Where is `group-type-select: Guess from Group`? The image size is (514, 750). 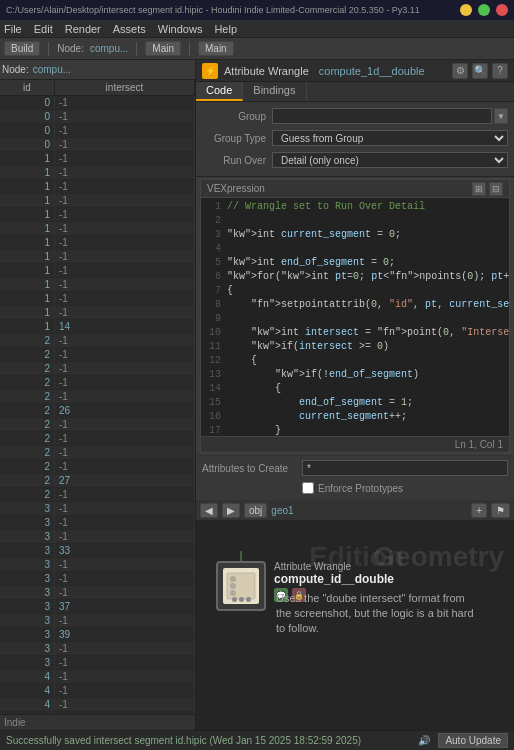
group-type-select: Guess from Group is located at coordinates (390, 138).